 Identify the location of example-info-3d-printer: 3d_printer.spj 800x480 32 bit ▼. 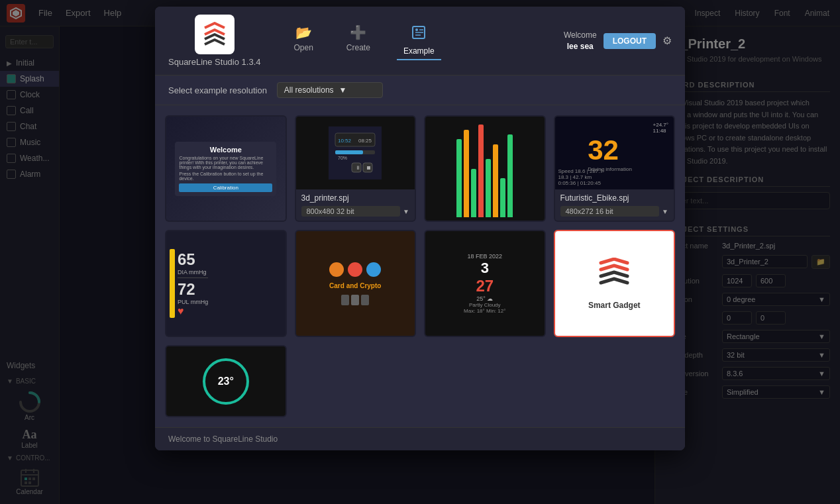
(356, 205).